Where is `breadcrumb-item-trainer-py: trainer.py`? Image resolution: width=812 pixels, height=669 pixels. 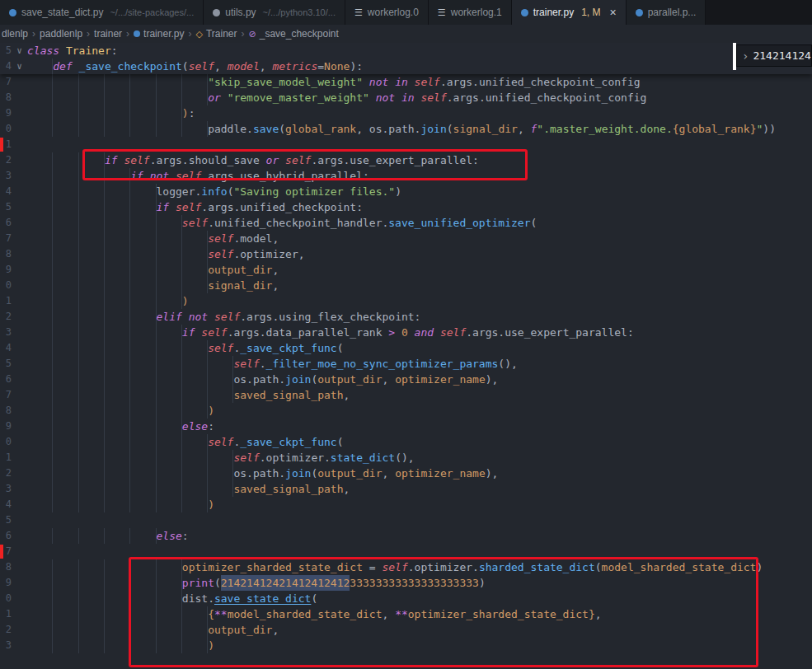 breadcrumb-item-trainer-py: trainer.py is located at coordinates (158, 34).